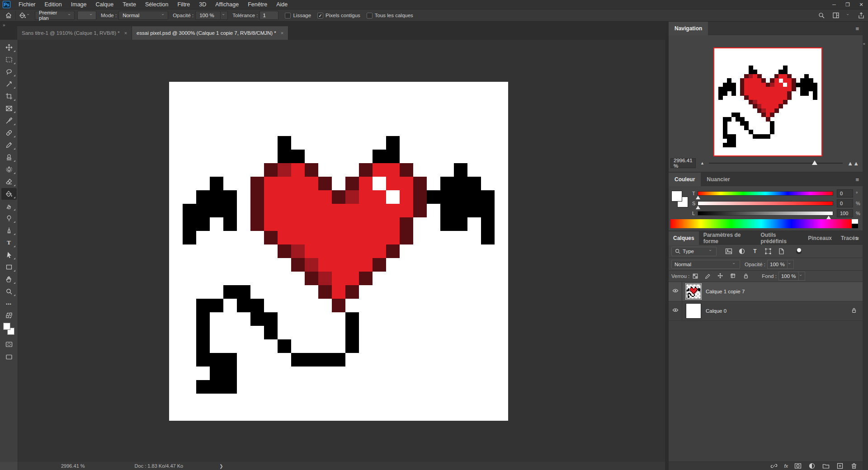 This screenshot has width=868, height=470. Describe the element at coordinates (812, 466) in the screenshot. I see `adjustment-layer-icon` at that location.